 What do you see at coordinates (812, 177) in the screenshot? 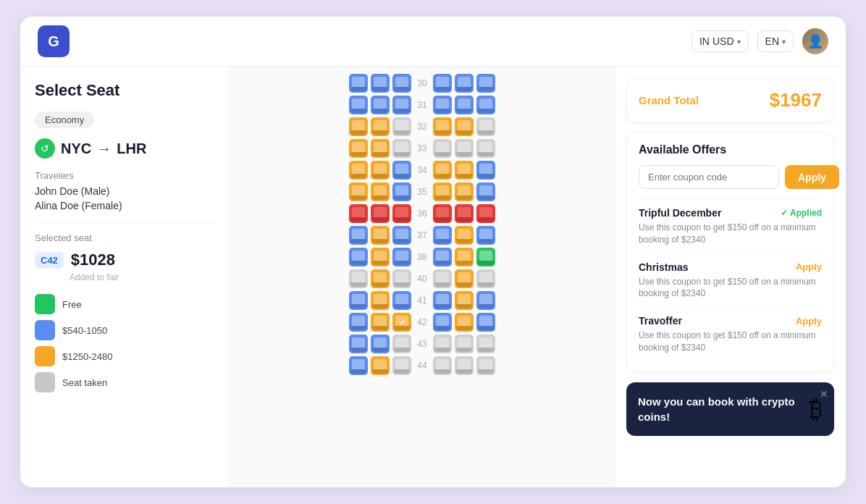
I see `apply-button: Apply` at bounding box center [812, 177].